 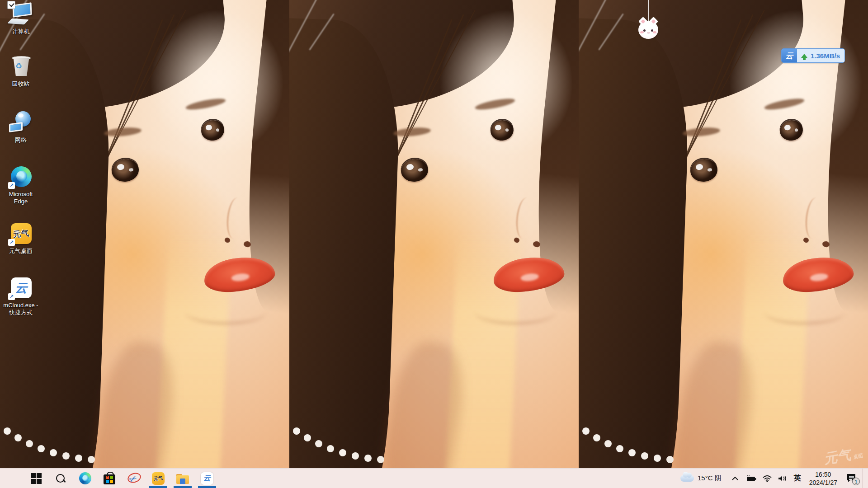 I want to click on network-monitor-shape, so click(x=16, y=127).